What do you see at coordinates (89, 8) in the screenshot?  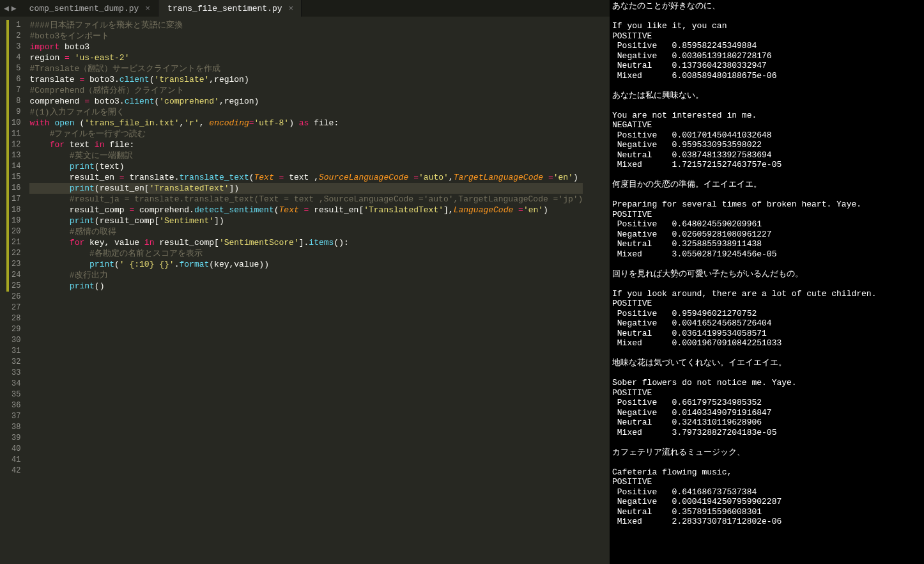 I see `tab-comp_sentiment_dump-py: comp_sentiment_dump.py×` at bounding box center [89, 8].